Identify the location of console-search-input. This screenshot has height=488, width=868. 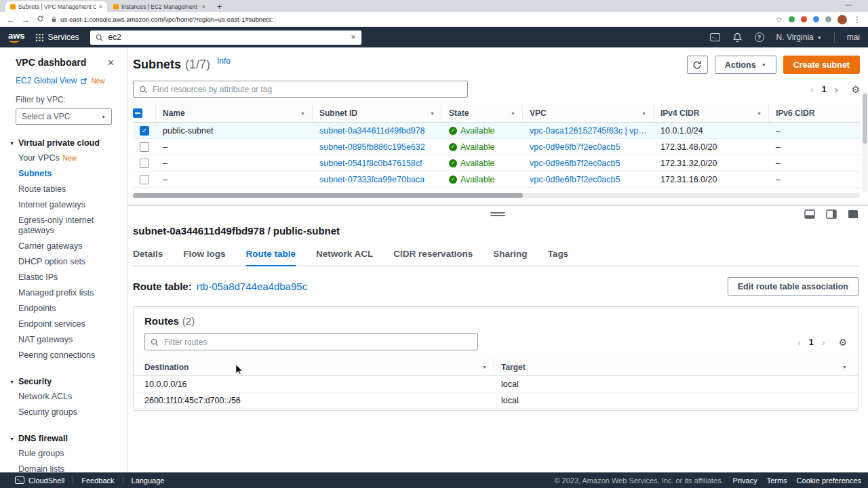
(227, 37).